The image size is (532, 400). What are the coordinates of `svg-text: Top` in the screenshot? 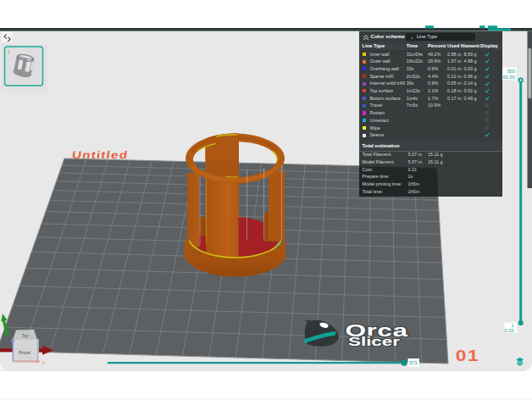 It's located at (25, 336).